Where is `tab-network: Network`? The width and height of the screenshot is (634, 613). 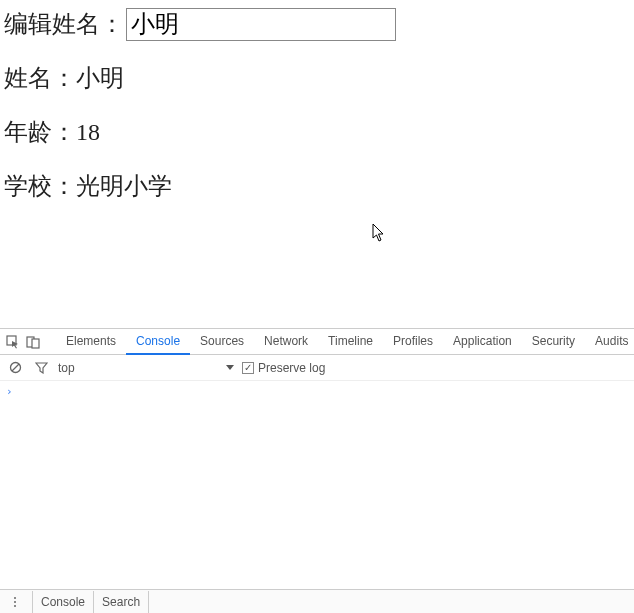
tab-network: Network is located at coordinates (286, 342).